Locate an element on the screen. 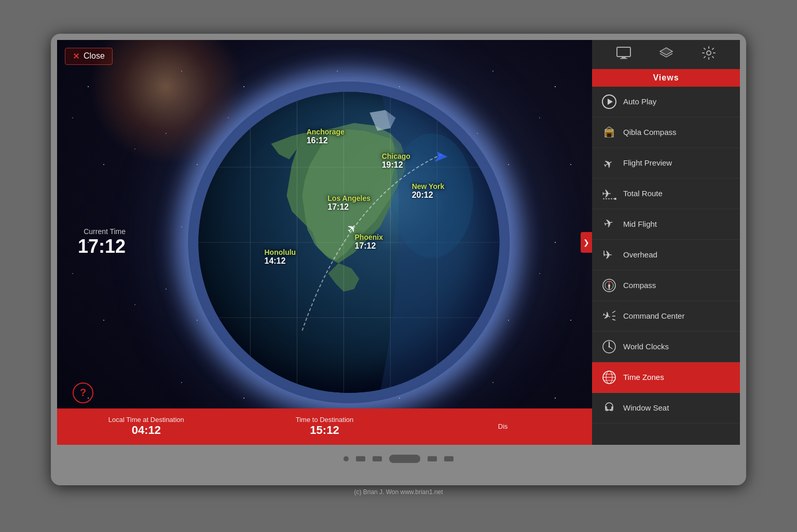 The width and height of the screenshot is (797, 532). screen-controls is located at coordinates (398, 459).